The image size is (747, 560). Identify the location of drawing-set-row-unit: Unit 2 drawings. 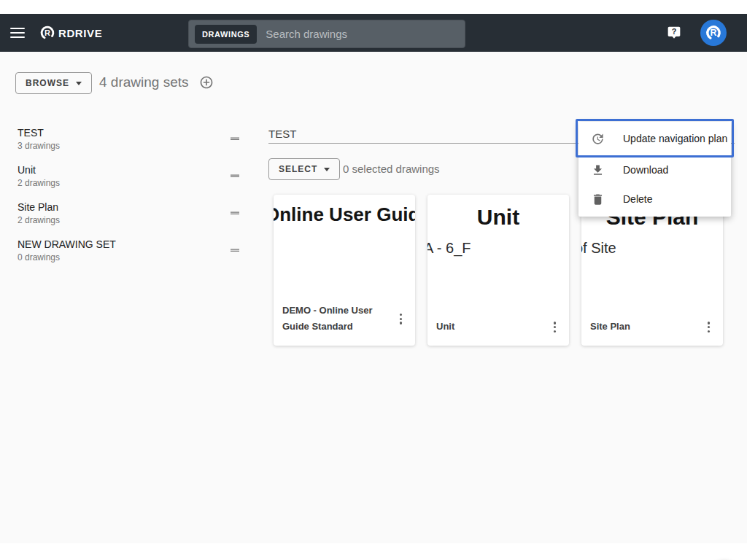
(131, 176).